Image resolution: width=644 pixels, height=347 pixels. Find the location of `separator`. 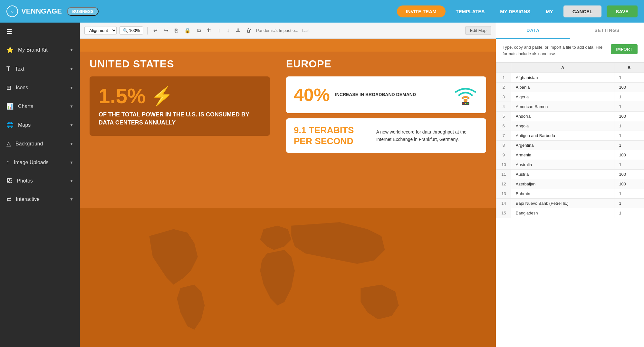

separator is located at coordinates (148, 31).